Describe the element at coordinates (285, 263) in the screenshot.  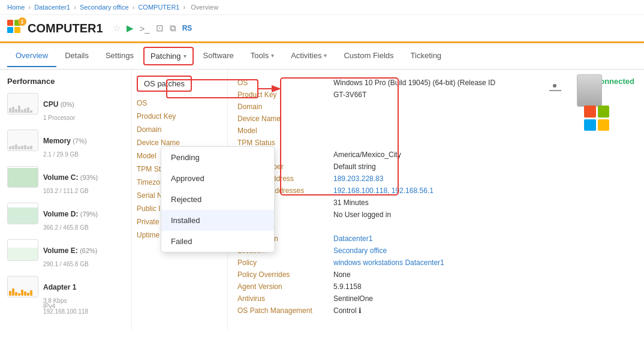
I see `policy-label: Policy` at that location.